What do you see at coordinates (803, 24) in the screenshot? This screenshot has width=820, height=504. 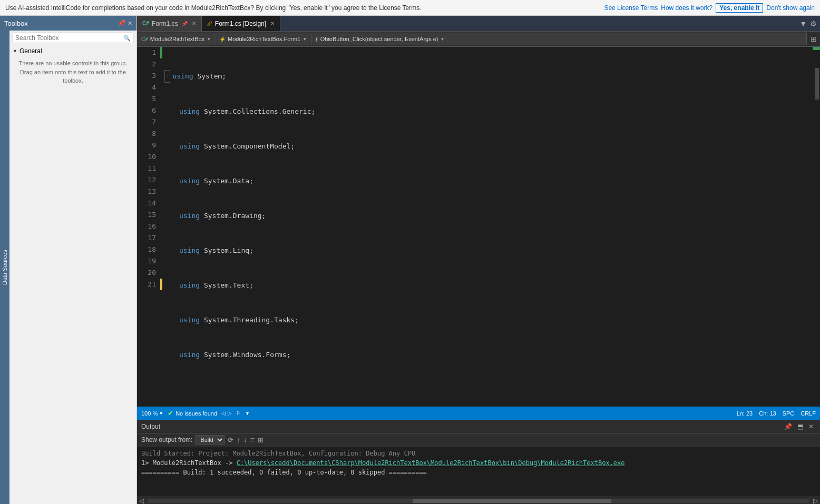 I see `tab-overflow-icon: ▼` at bounding box center [803, 24].